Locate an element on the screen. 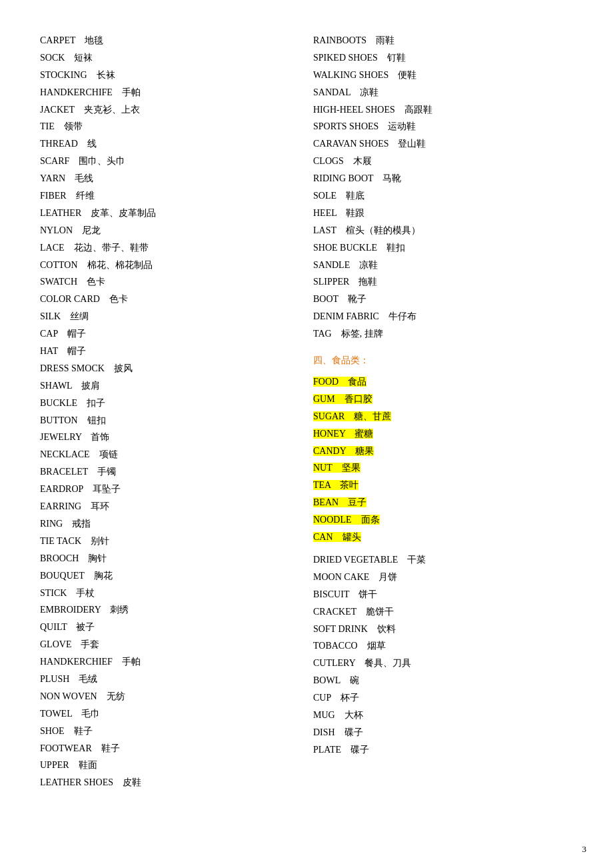  list-item: RAINBOOTS 雨鞋 is located at coordinates (443, 41).